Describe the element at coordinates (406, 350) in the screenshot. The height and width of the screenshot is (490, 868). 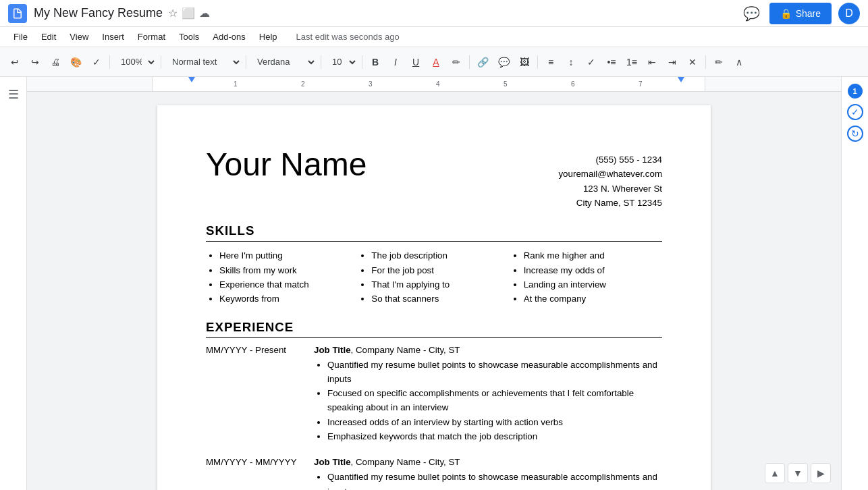
I see `job-company-1: , Company Name - City, ST` at that location.